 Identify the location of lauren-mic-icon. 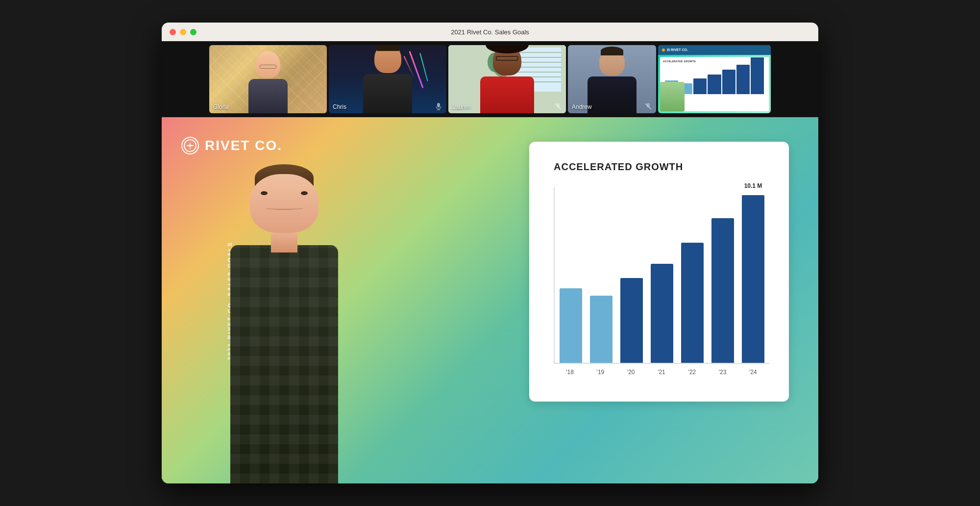
(558, 106).